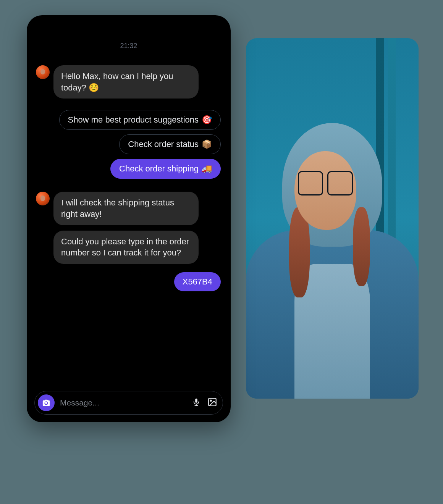 This screenshot has height=504, width=443. Describe the element at coordinates (170, 144) in the screenshot. I see `suggestion-order-status: Check order status 📦` at that location.